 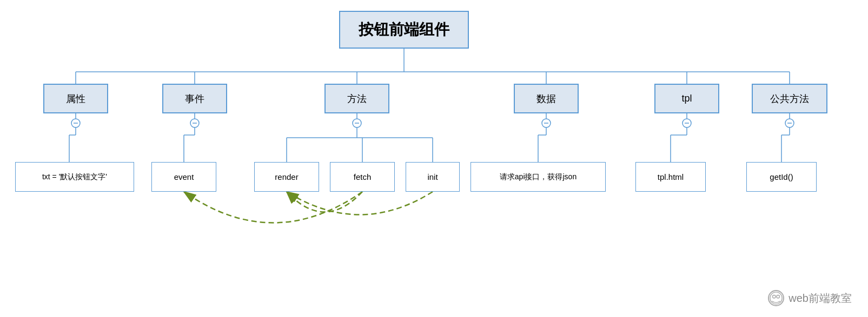 What do you see at coordinates (404, 30) in the screenshot?
I see `root-node: 按钮前端组件` at bounding box center [404, 30].